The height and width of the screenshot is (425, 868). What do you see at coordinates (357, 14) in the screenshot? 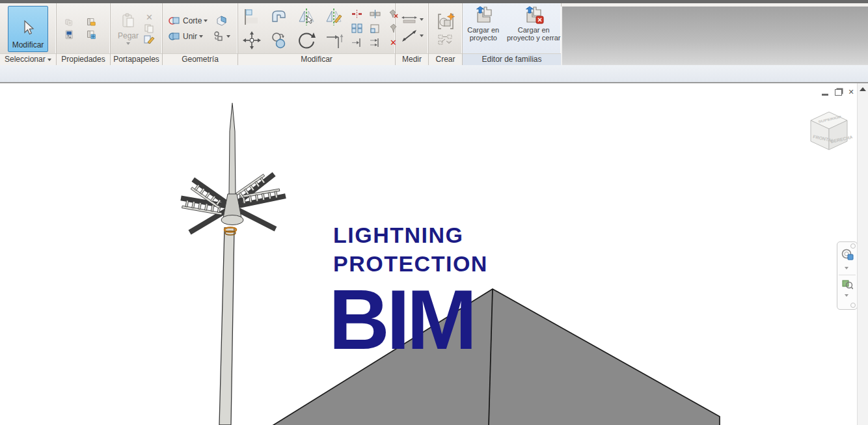
I see `split-gap-icon` at bounding box center [357, 14].